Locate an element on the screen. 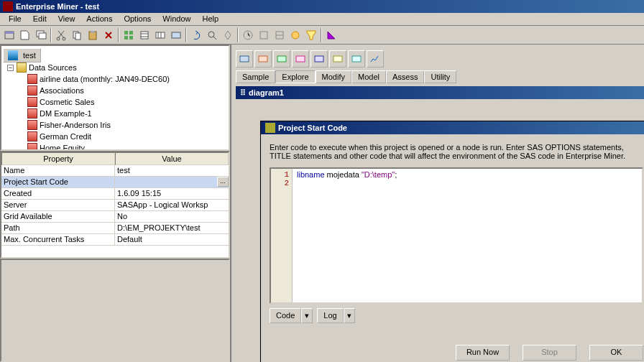 This screenshot has height=362, width=644. property-name: Name is located at coordinates (58, 171).